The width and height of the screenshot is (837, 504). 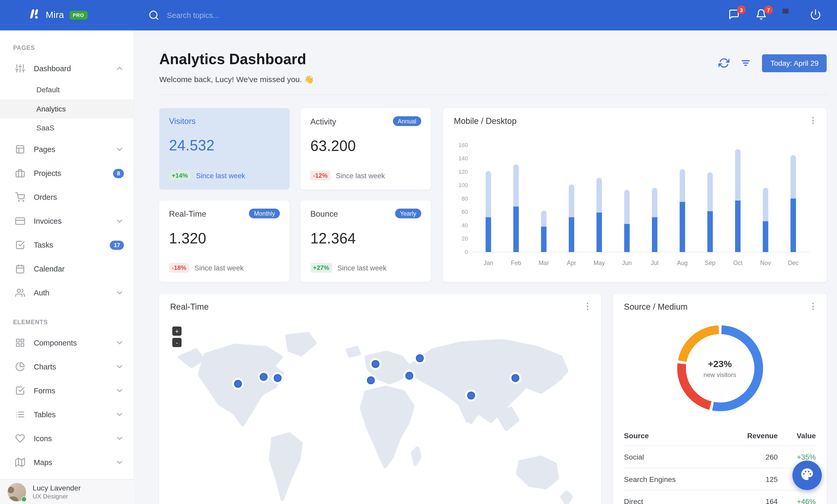 What do you see at coordinates (20, 197) in the screenshot?
I see `shopping-cart-icon` at bounding box center [20, 197].